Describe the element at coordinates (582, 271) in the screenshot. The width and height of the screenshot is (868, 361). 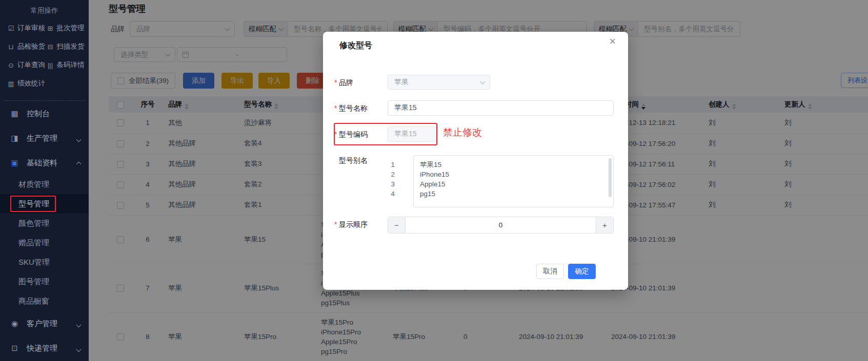
I see `confirm-button: 确定` at that location.